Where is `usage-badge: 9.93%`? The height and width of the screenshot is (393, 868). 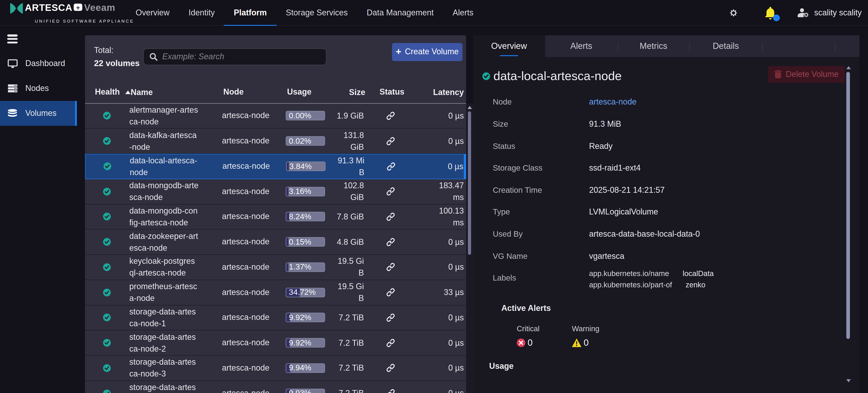
usage-badge: 9.93% is located at coordinates (305, 391).